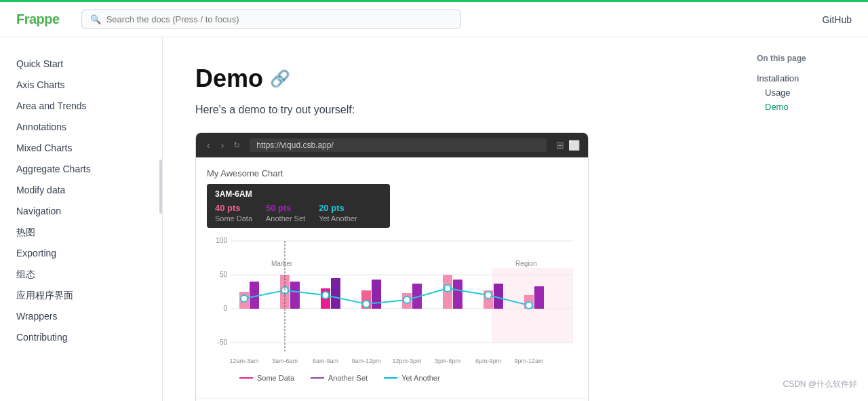  What do you see at coordinates (90, 254) in the screenshot?
I see `sidebar-item-exporting: Exporting` at bounding box center [90, 254].